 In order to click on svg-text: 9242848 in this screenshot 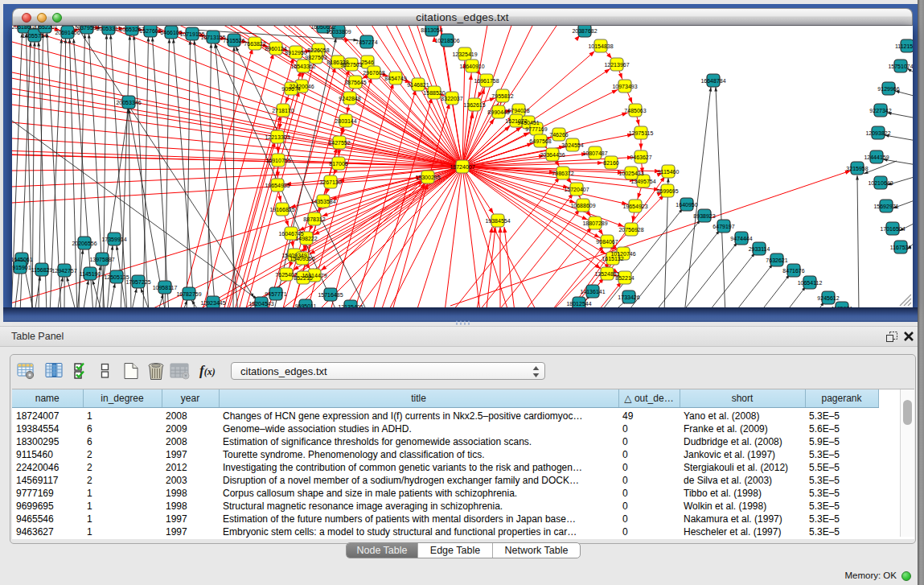, I will do `click(349, 98)`.